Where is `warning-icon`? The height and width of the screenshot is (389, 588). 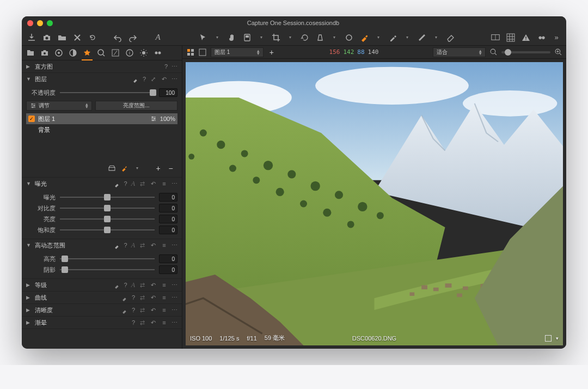 warning-icon is located at coordinates (526, 38).